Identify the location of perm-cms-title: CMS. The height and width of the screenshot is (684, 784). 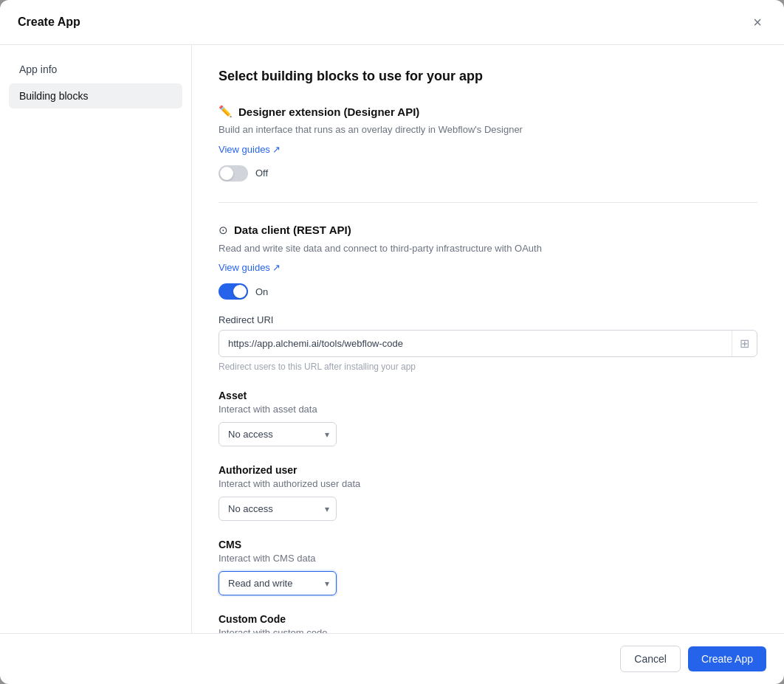
(488, 545).